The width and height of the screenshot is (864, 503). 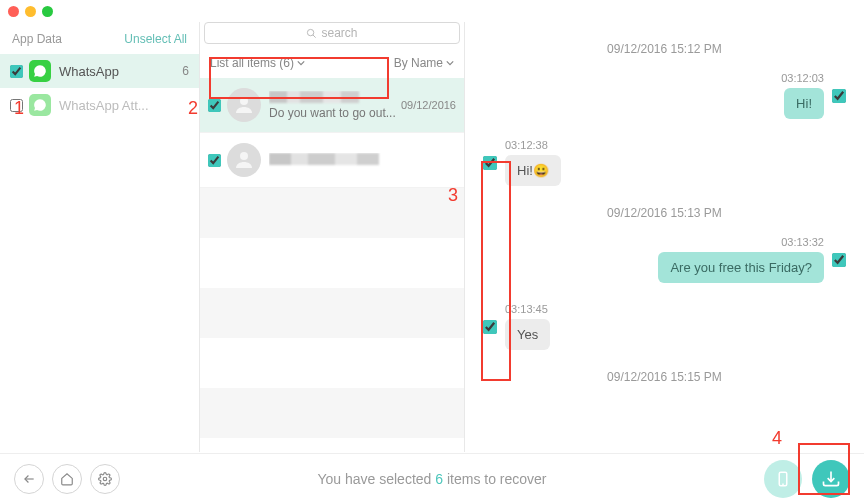 I want to click on message-bubble: Are you free this Friday?, so click(x=741, y=268).